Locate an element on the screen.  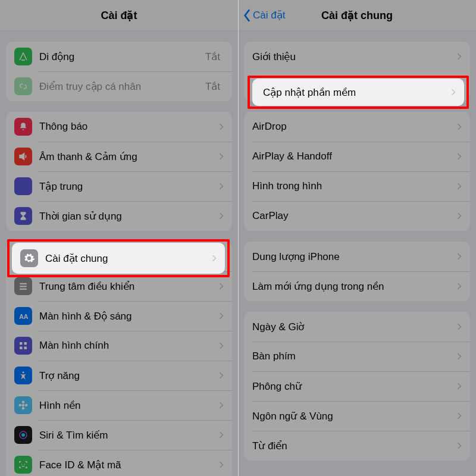
row-label: Hình trong hình is located at coordinates (355, 186).